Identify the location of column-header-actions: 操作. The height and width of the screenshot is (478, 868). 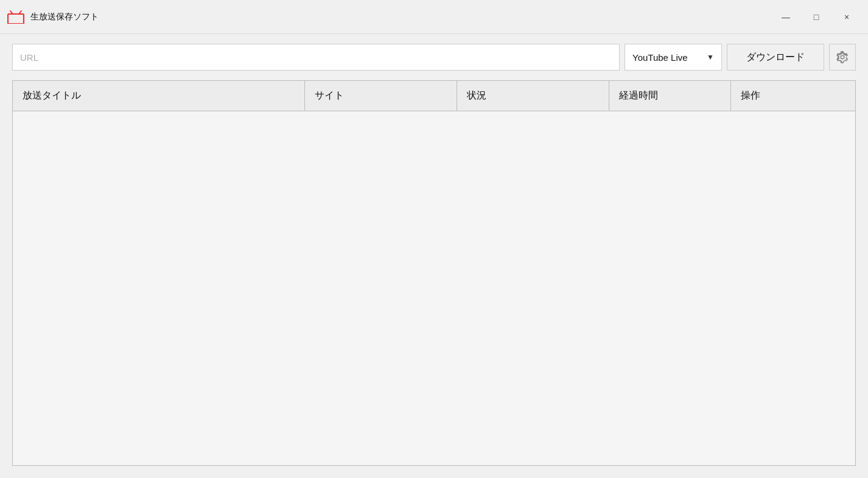
(793, 96).